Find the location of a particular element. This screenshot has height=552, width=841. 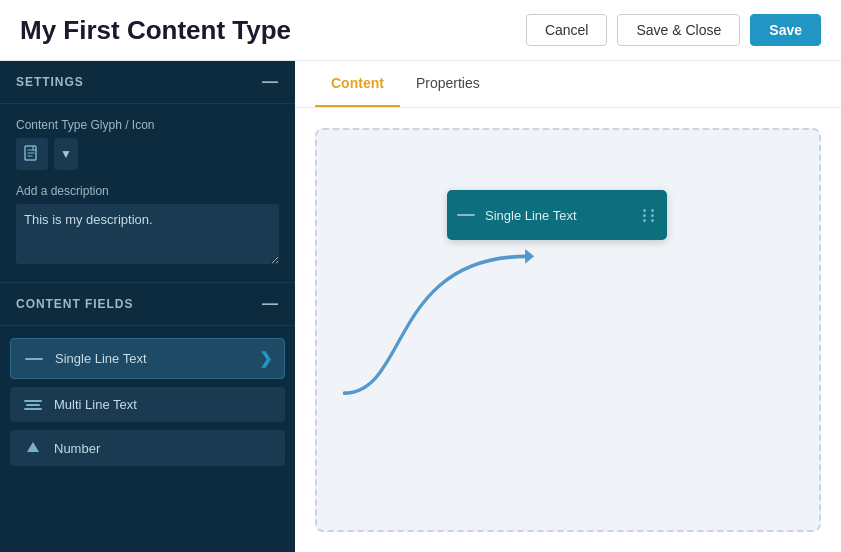

glyph-dropdown-button: ▼ is located at coordinates (66, 154).